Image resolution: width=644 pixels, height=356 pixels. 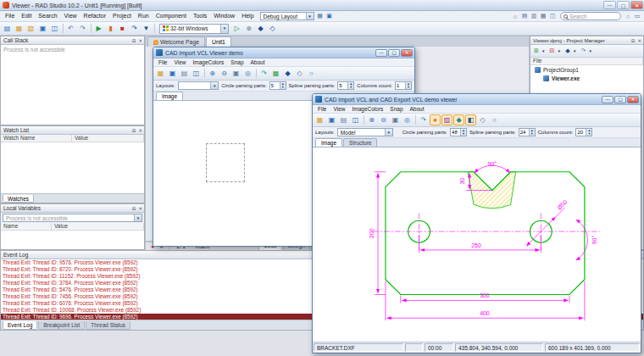 I want to click on background-color-icon: ◧, so click(x=471, y=120).